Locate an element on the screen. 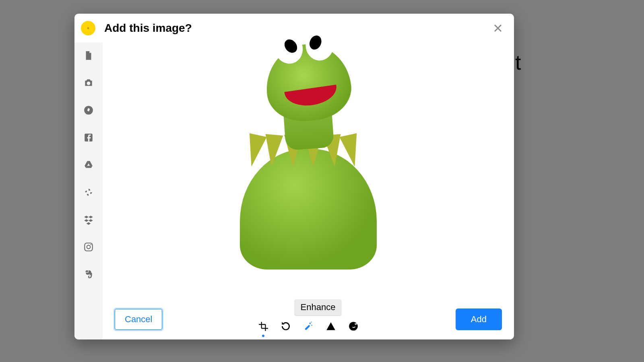 This screenshot has height=362, width=644. compass-icon is located at coordinates (89, 110).